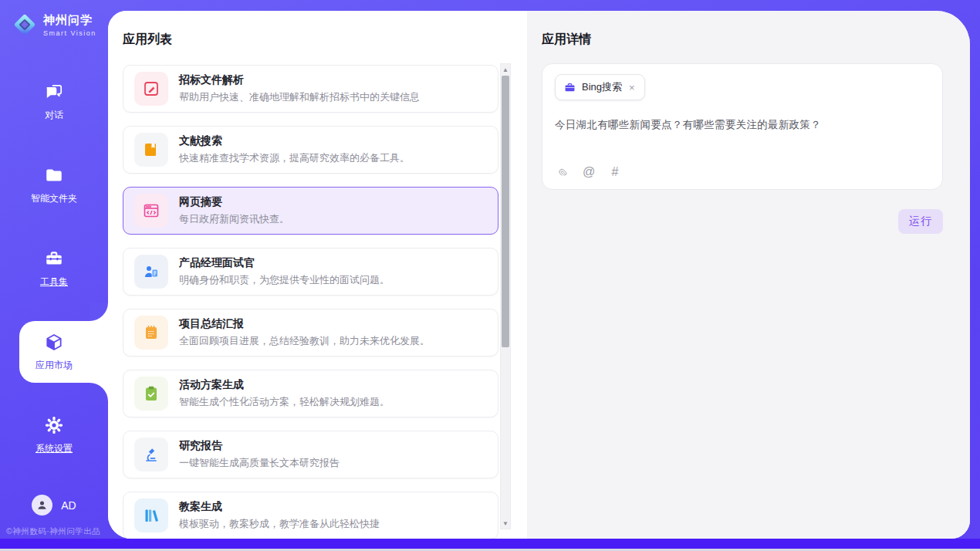  Describe the element at coordinates (742, 125) in the screenshot. I see `query-text: 今日湖北有哪些新闻要点？有哪些需要关注的最新政策？` at that location.